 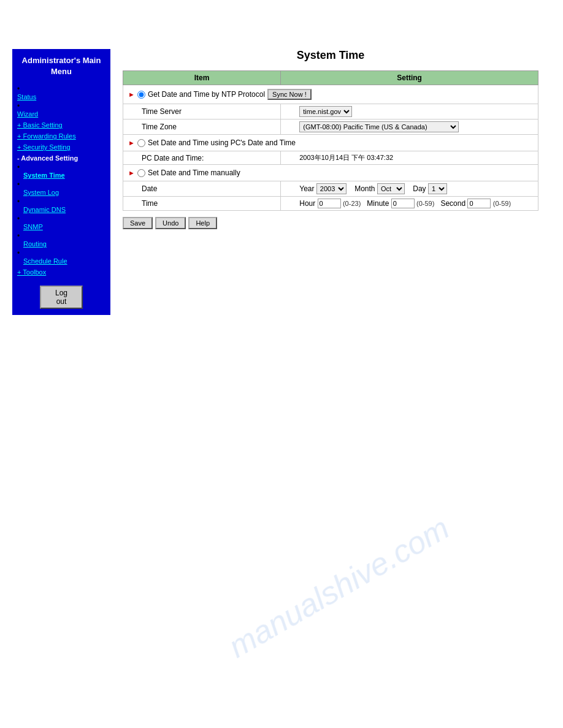 I want to click on sidebar-section-forwarding: + Forwarding Rules, so click(x=61, y=136).